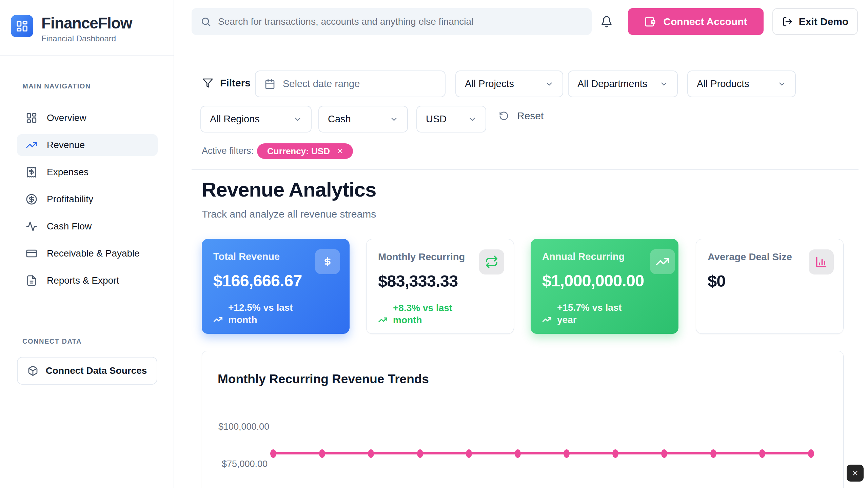 The height and width of the screenshot is (488, 868). Describe the element at coordinates (451, 119) in the screenshot. I see `currency-dropdown: USD` at that location.